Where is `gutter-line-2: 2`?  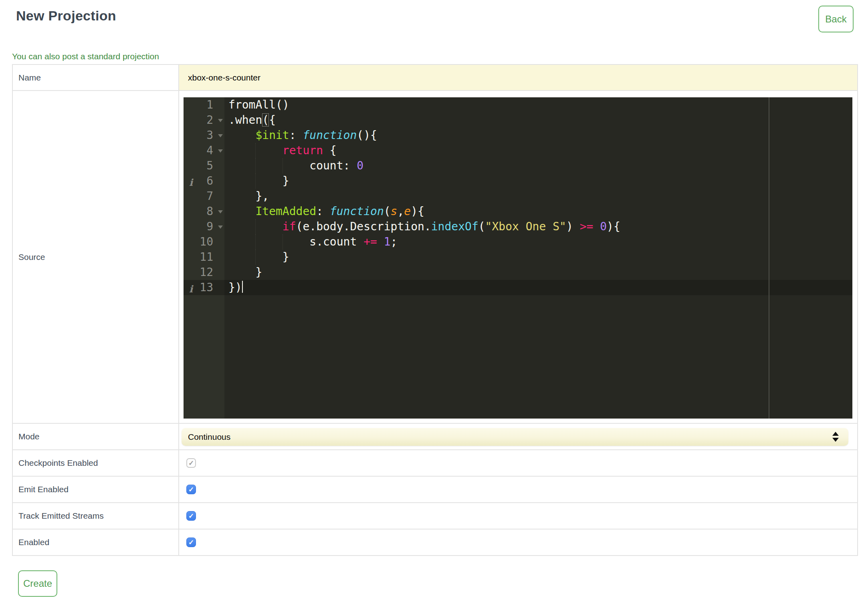 gutter-line-2: 2 is located at coordinates (204, 120).